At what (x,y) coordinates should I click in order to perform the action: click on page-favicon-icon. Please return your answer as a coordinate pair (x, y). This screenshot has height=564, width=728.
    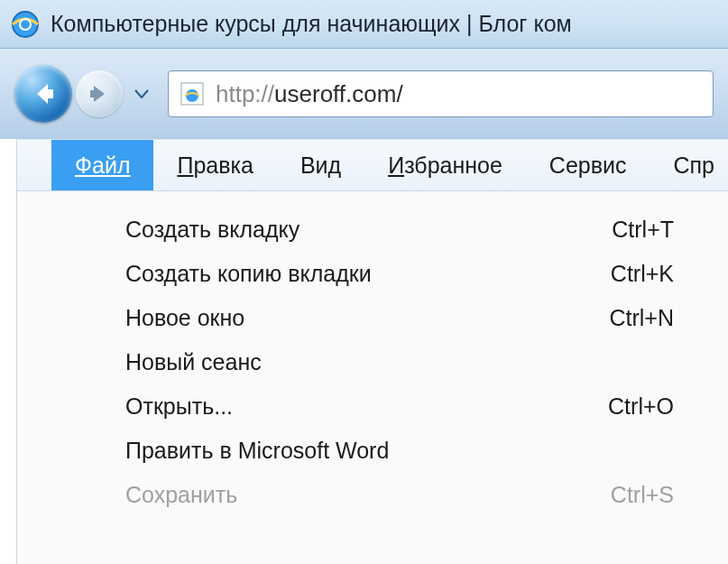
    Looking at the image, I should click on (192, 94).